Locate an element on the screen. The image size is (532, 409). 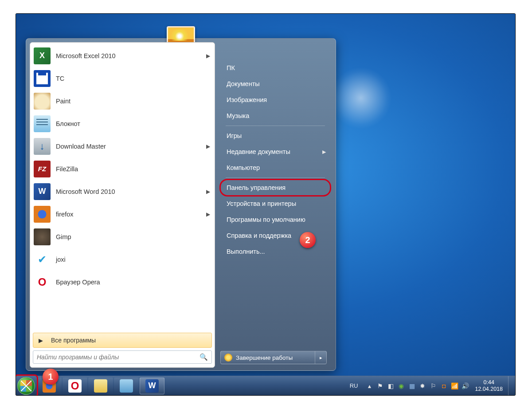
right-pane-item: Игры is located at coordinates (275, 136).